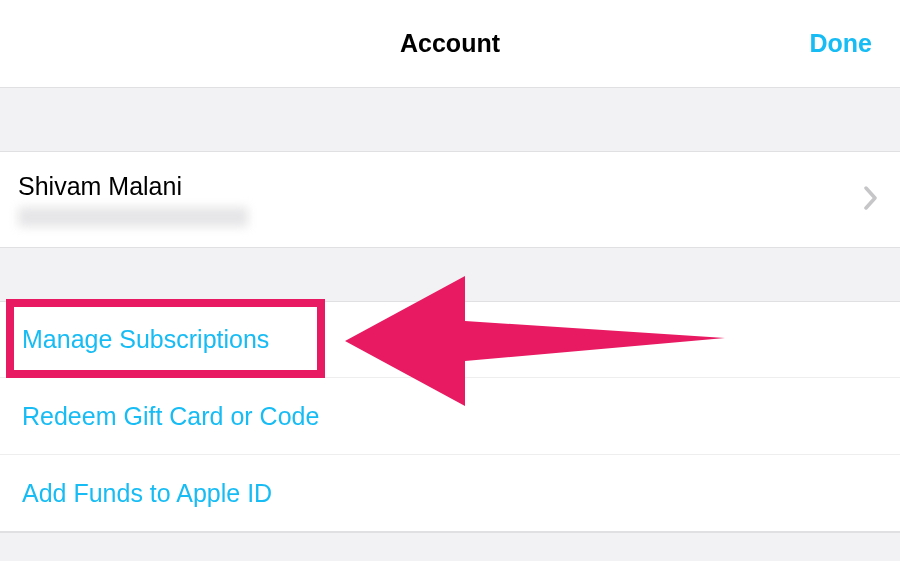 This screenshot has height=561, width=900. Describe the element at coordinates (100, 186) in the screenshot. I see `profile-name-label: Shivam Malani` at that location.